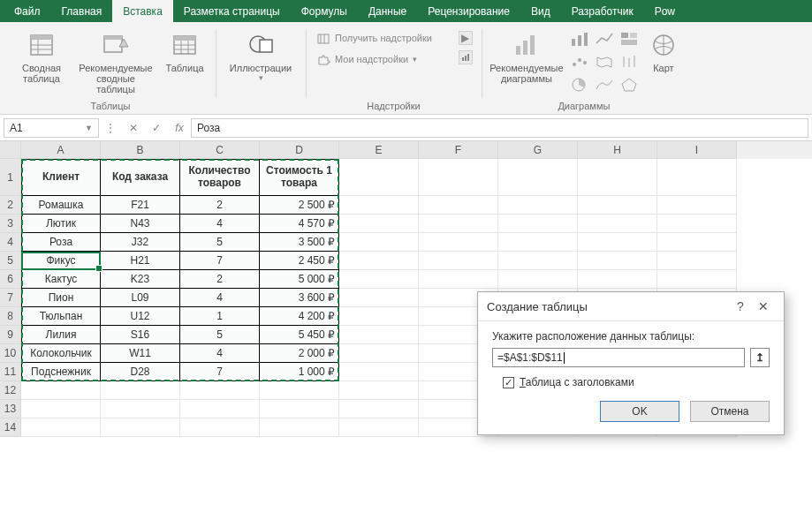 The image size is (812, 520). Describe the element at coordinates (300, 373) in the screenshot. I see `table-cell: 1 000 ₽` at that location.